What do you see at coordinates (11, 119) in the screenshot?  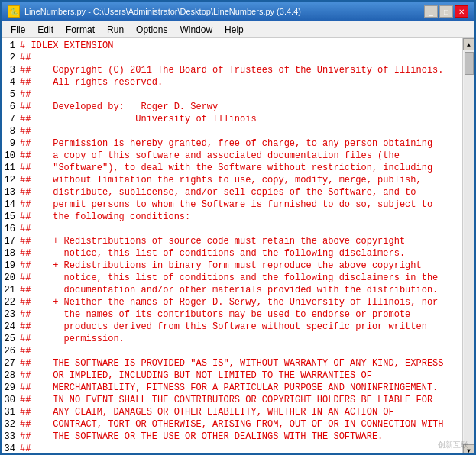 I see `line-number: 7` at bounding box center [11, 119].